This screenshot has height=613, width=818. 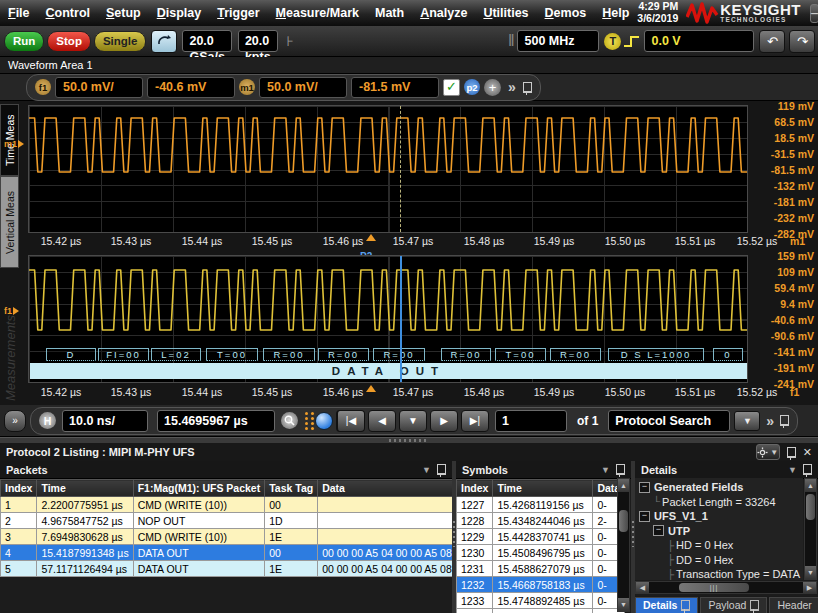 What do you see at coordinates (528, 88) in the screenshot?
I see `pin-icon` at bounding box center [528, 88].